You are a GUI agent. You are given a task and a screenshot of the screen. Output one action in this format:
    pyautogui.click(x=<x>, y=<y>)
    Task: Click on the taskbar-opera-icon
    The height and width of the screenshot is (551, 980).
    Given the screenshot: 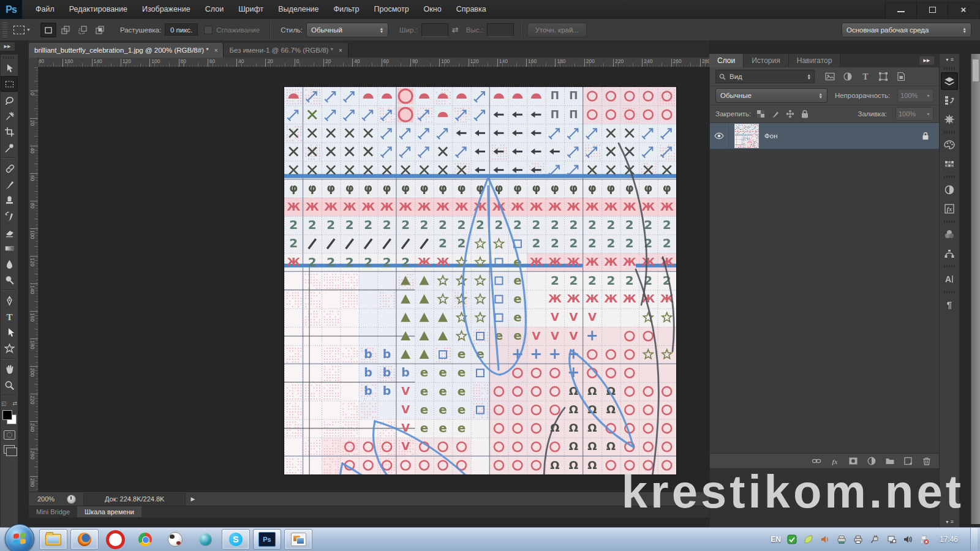 What is the action you would take?
    pyautogui.click(x=115, y=539)
    